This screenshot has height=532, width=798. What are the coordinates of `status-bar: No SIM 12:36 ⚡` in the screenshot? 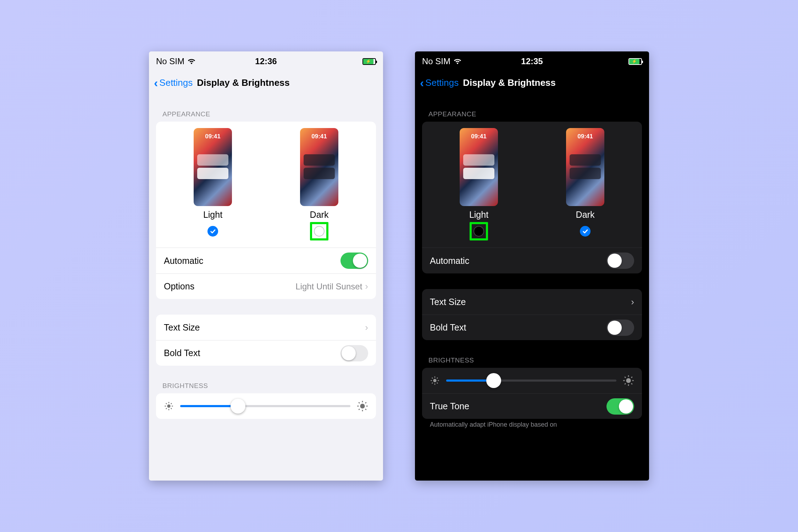 It's located at (266, 61).